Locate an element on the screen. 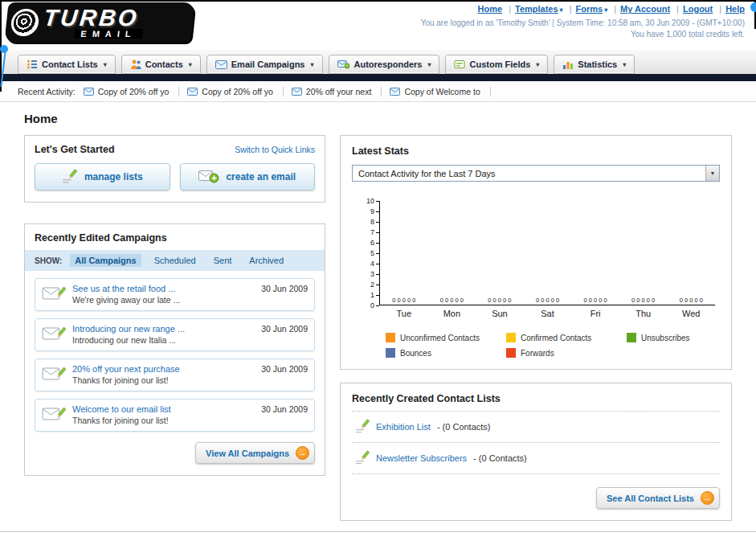 This screenshot has height=549, width=756. x-tick-label: Tue is located at coordinates (404, 313).